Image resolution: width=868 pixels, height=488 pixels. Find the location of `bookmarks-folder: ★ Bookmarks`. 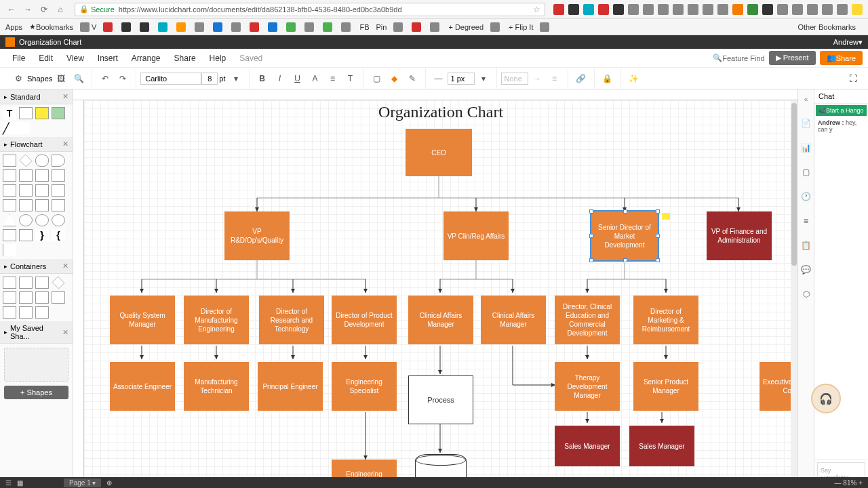

bookmarks-folder: ★ Bookmarks is located at coordinates (52, 27).